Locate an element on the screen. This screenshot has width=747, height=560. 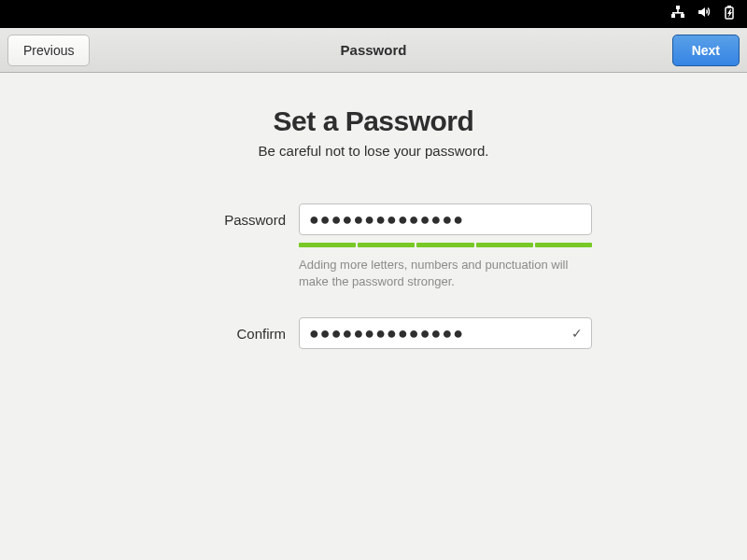
header-bar: Previous Password Next is located at coordinates (374, 50).